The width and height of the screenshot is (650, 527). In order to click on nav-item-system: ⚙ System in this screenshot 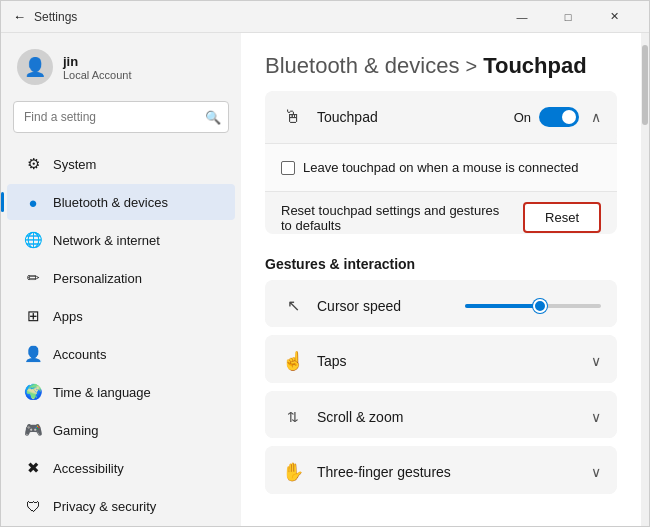, I will do `click(121, 164)`.